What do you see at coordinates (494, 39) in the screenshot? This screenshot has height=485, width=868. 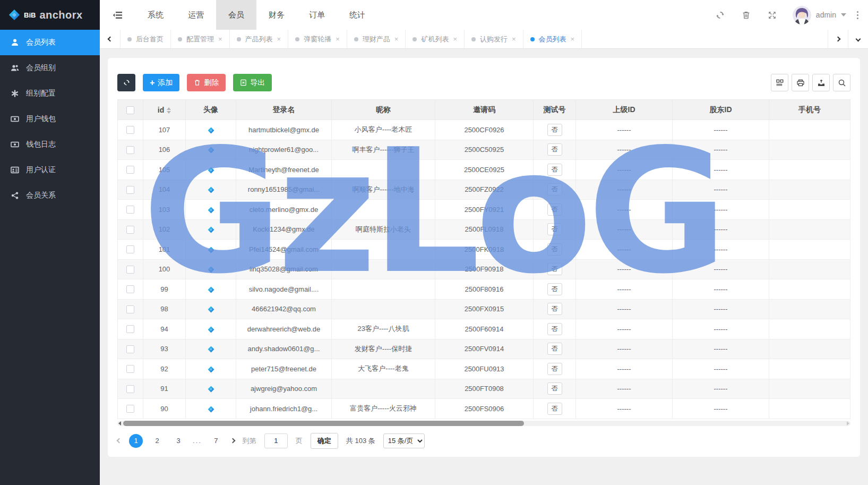 I see `tab-7: 认购发行×` at bounding box center [494, 39].